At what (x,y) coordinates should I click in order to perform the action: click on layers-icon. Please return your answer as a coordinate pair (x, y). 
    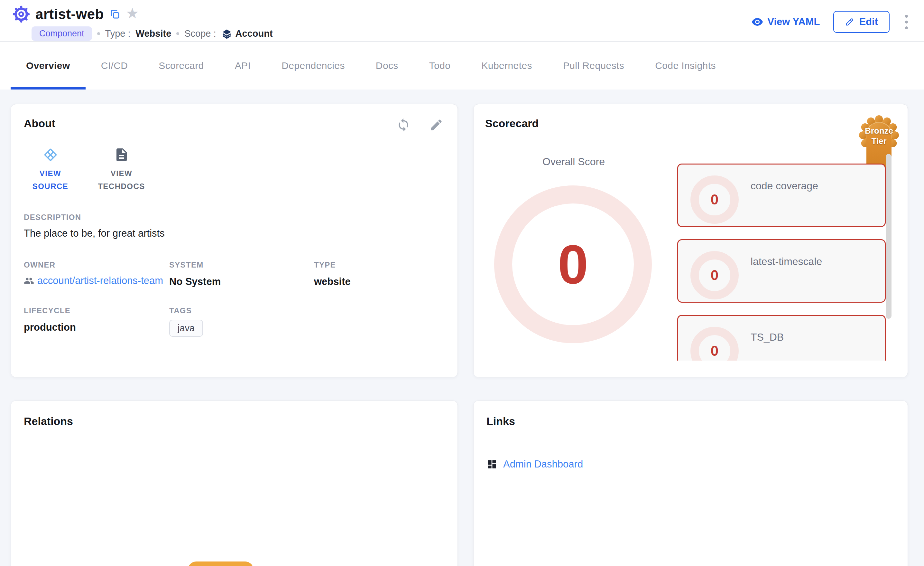
    Looking at the image, I should click on (226, 34).